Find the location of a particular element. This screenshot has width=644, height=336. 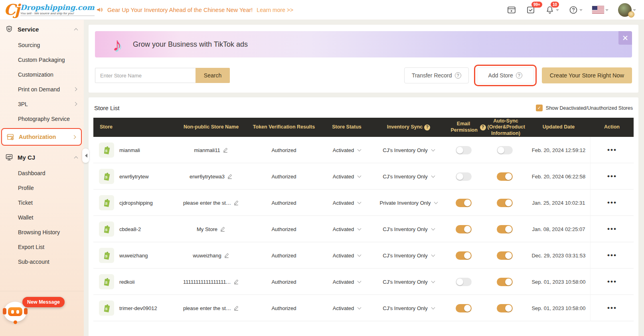

store-name: cbdea8-2 is located at coordinates (130, 229).